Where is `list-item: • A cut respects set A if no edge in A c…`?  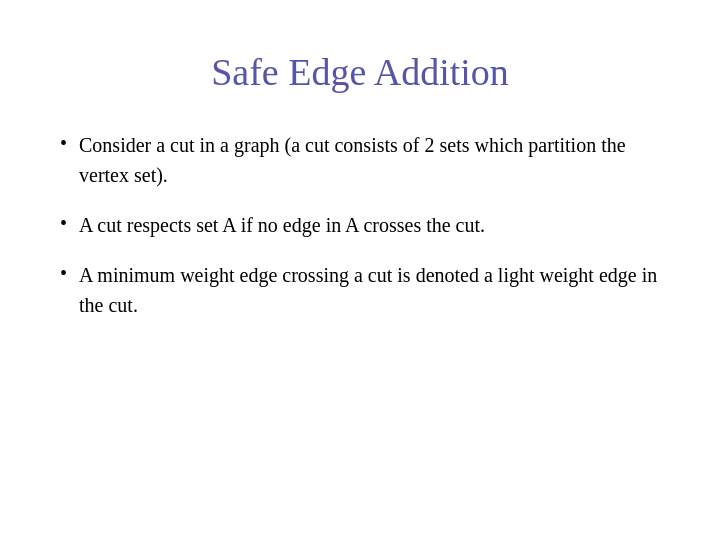
list-item: • A cut respects set A if no edge in A c… is located at coordinates (360, 225).